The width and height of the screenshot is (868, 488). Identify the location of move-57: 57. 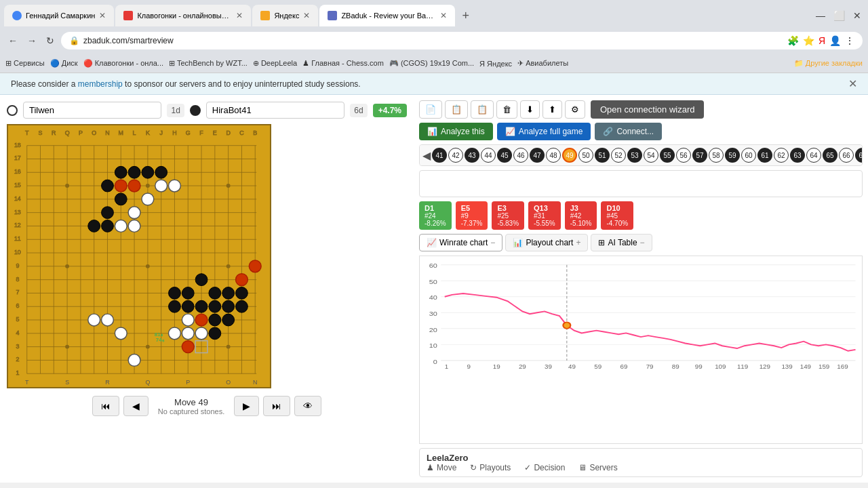
(700, 155).